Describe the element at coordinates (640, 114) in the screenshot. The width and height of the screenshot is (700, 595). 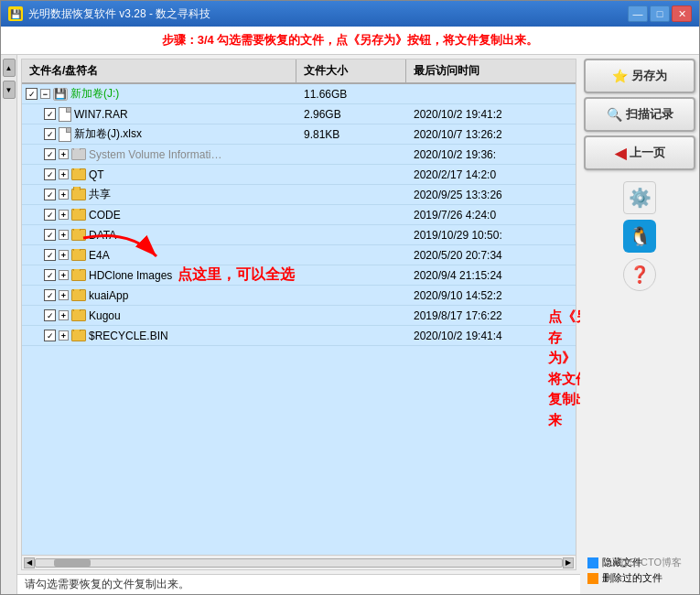
I see `scan-record-button: 🔍 扫描记录` at that location.